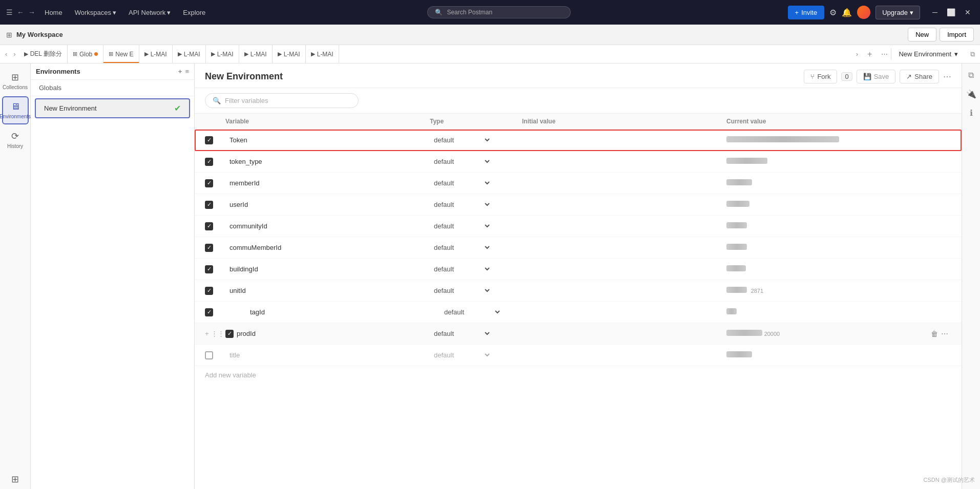 This screenshot has height=489, width=980. What do you see at coordinates (6, 54) in the screenshot?
I see `tab-back-button: ‹` at bounding box center [6, 54].